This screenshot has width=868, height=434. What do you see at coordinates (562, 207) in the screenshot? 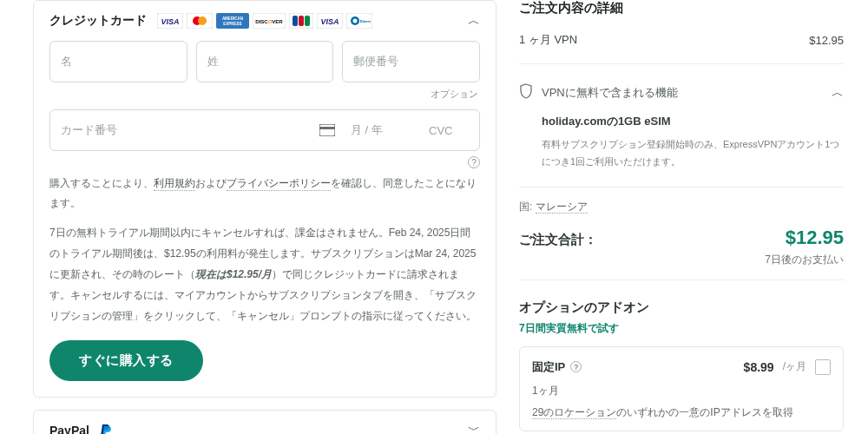
I see `country-link: マレーシア` at bounding box center [562, 207].